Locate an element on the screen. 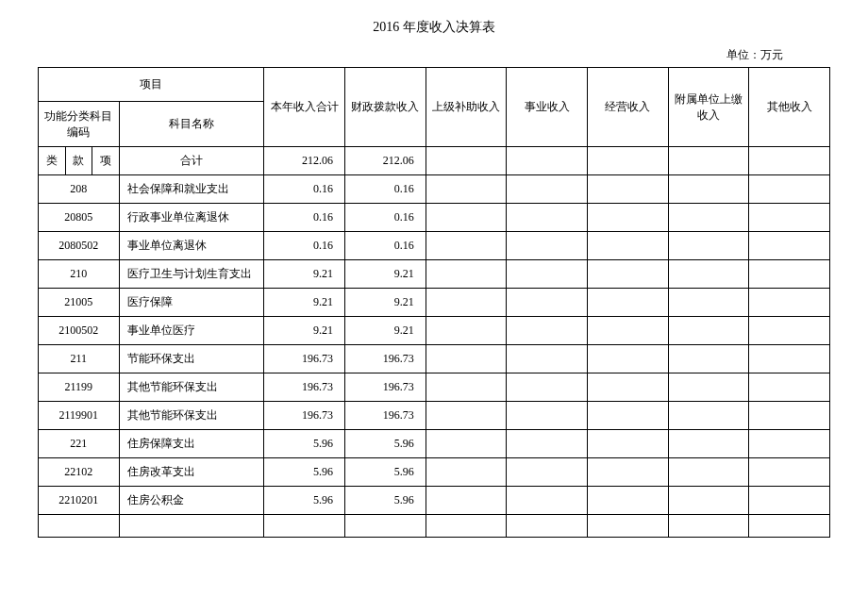 This screenshot has height=614, width=868. cell-name: 合计 is located at coordinates (192, 161).